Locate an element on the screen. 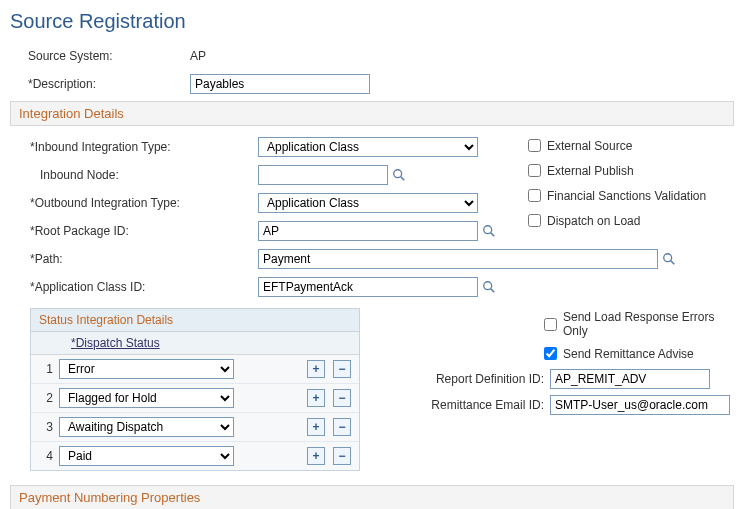  integration-details-header: Integration Details is located at coordinates (372, 114).